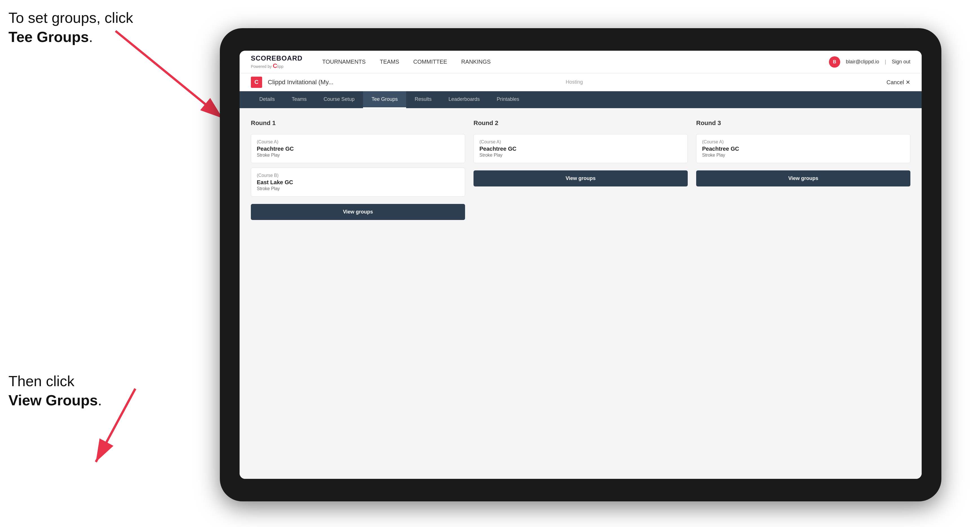 This screenshot has width=980, height=527. What do you see at coordinates (574, 82) in the screenshot?
I see `hosting-badge: Hosting` at bounding box center [574, 82].